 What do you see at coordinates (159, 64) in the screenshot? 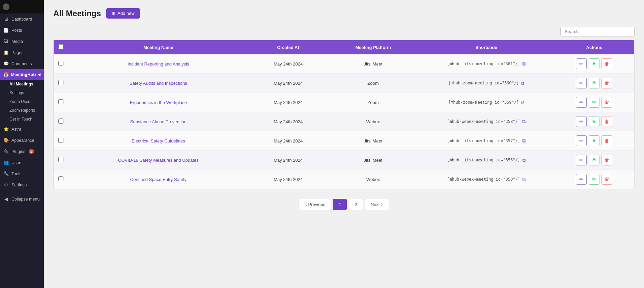
I see `meeting-name-cell: Incident Reporting and Analysis` at bounding box center [159, 64].